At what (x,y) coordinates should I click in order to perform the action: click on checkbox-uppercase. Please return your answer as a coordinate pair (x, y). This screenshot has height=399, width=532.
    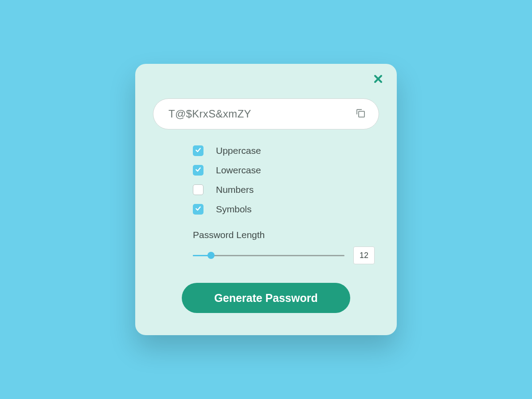
    Looking at the image, I should click on (198, 151).